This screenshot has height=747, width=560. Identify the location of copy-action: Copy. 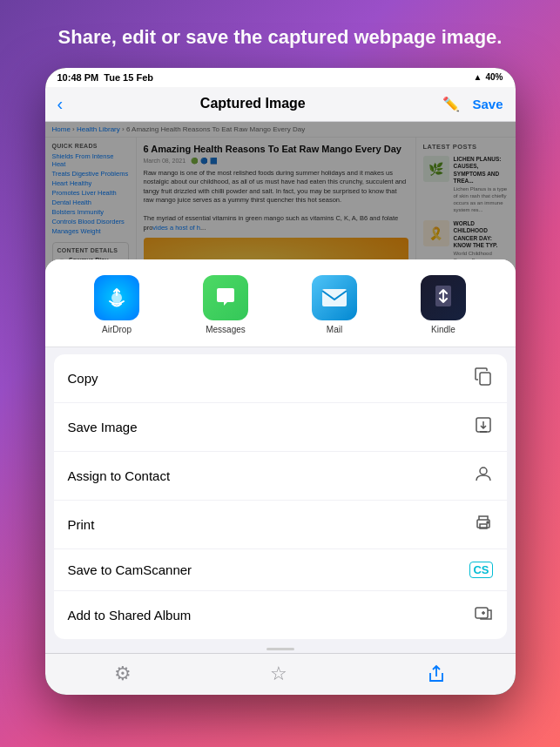
(280, 379).